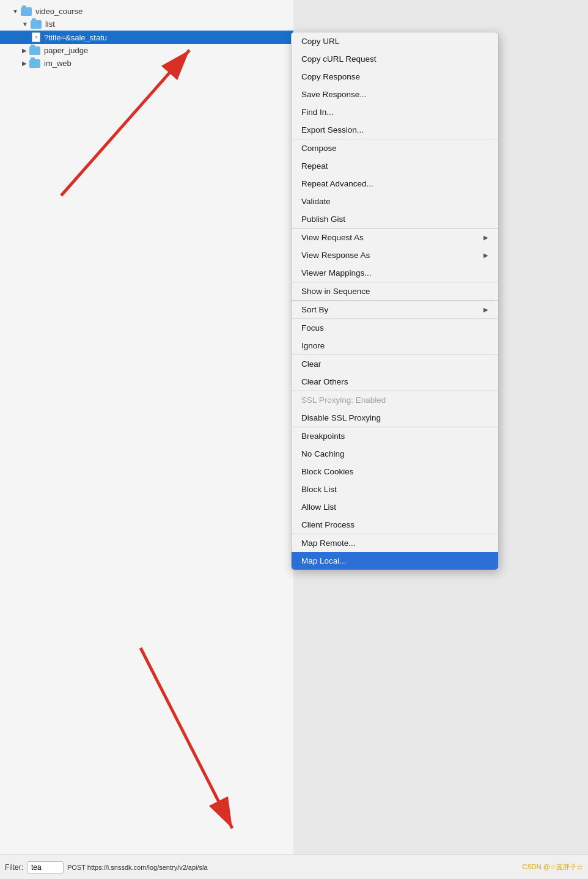 The height and width of the screenshot is (879, 588). What do you see at coordinates (50, 24) in the screenshot?
I see `tree-item-label: list` at bounding box center [50, 24].